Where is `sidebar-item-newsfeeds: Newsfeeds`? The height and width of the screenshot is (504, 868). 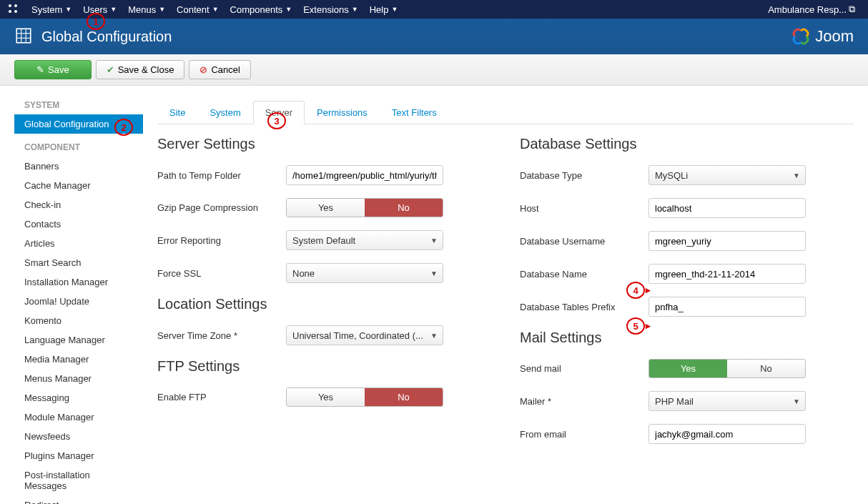
sidebar-item-newsfeeds: Newsfeeds is located at coordinates (79, 436).